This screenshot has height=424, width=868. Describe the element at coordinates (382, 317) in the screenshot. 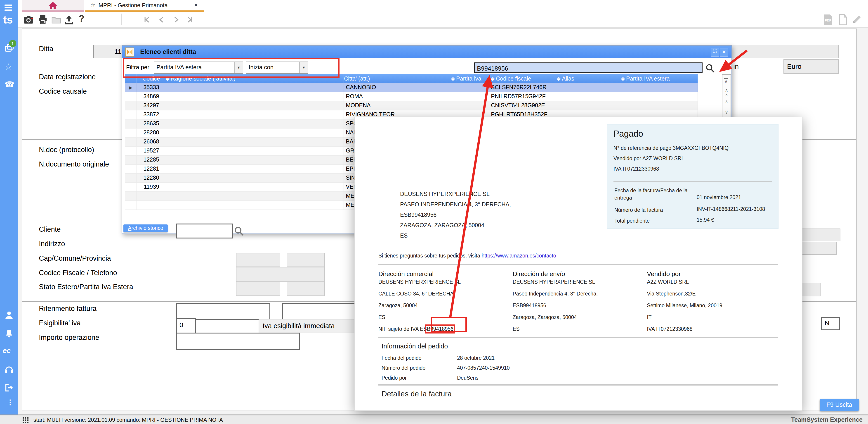

I see `address-text: ES` at that location.